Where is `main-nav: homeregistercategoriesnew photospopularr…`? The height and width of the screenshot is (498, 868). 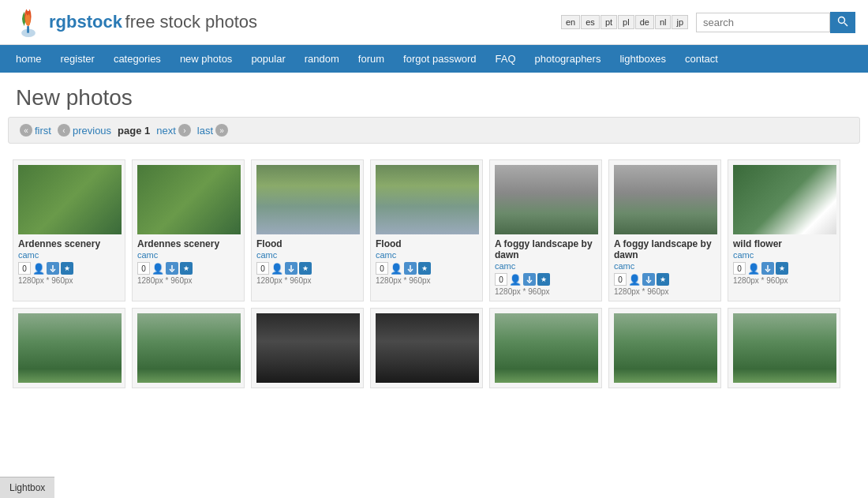 main-nav: homeregistercategoriesnew photospopularr… is located at coordinates (434, 58).